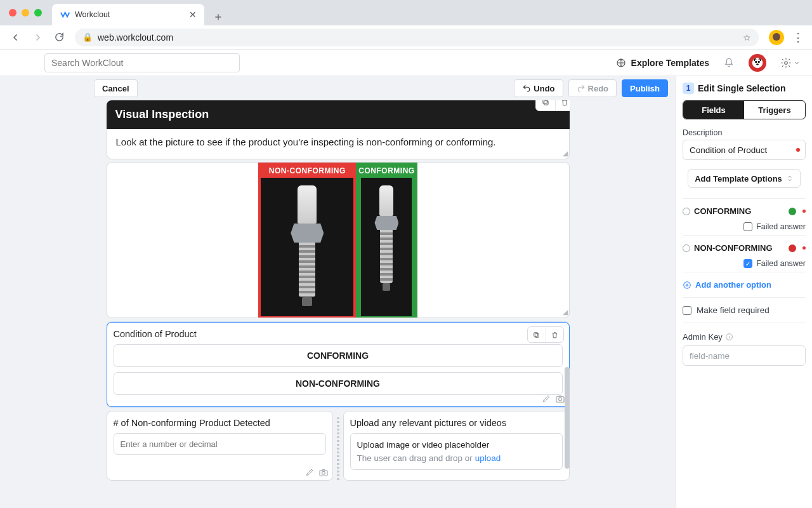 The width and height of the screenshot is (812, 508). What do you see at coordinates (744, 178) in the screenshot?
I see `add-template-options-button: Add Template Options` at bounding box center [744, 178].